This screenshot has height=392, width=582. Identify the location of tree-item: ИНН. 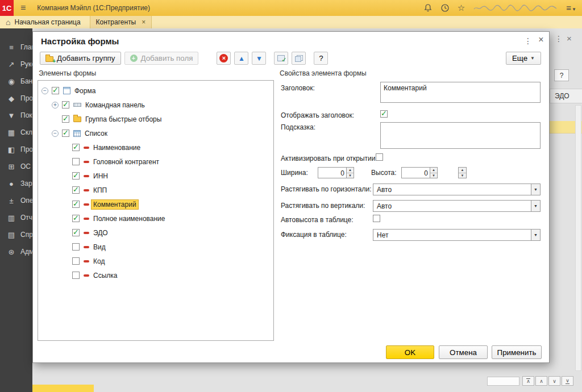
(156, 176).